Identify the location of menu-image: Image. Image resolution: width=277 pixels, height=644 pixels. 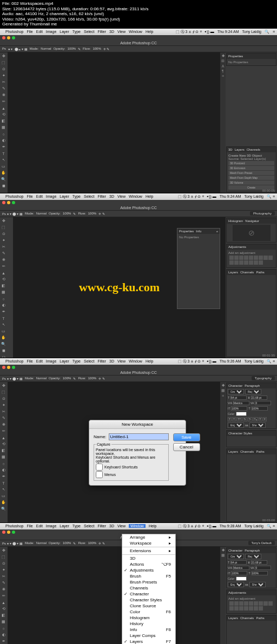
(51, 31).